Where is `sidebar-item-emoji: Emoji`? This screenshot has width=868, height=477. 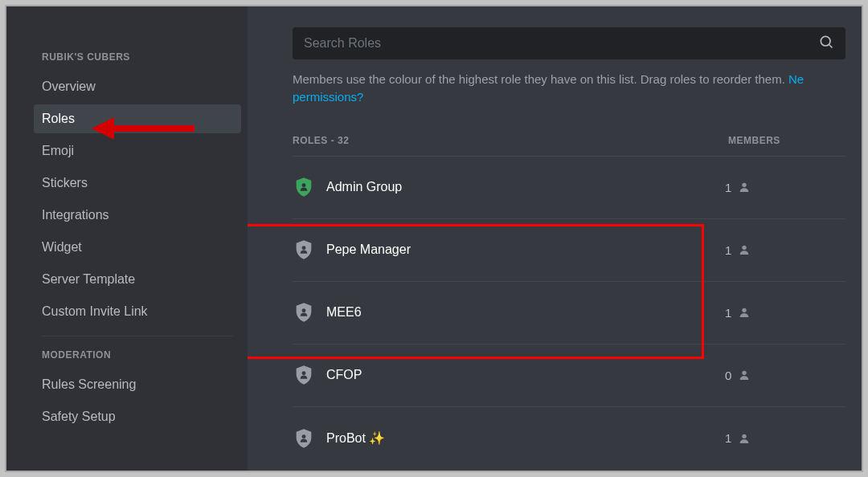 sidebar-item-emoji: Emoji is located at coordinates (137, 151).